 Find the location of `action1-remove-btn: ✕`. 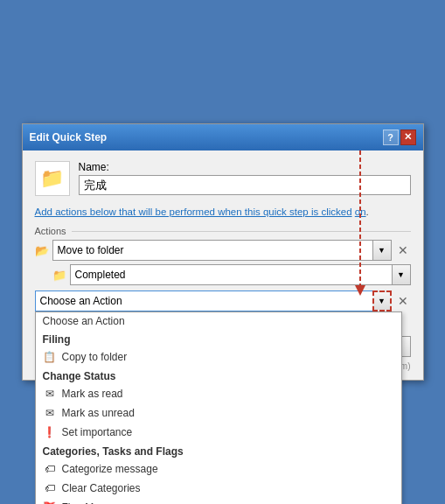

action1-remove-btn: ✕ is located at coordinates (403, 250).